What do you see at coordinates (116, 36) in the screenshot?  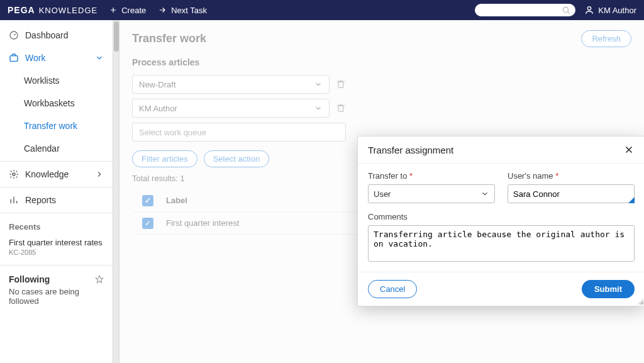 I see `scrollbar-thumb` at bounding box center [116, 36].